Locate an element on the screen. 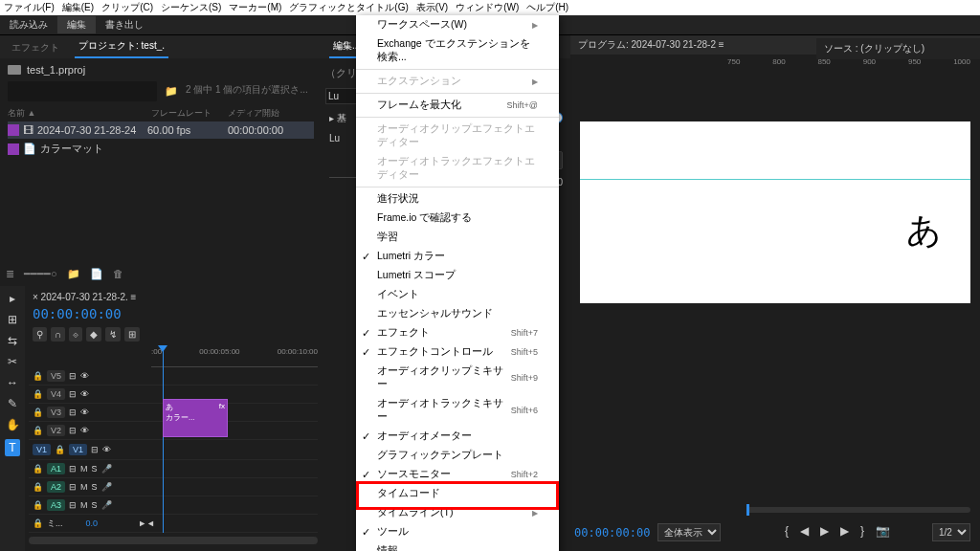  track-a1: 🔒A1⊟MS🎤 is located at coordinates (173, 469).